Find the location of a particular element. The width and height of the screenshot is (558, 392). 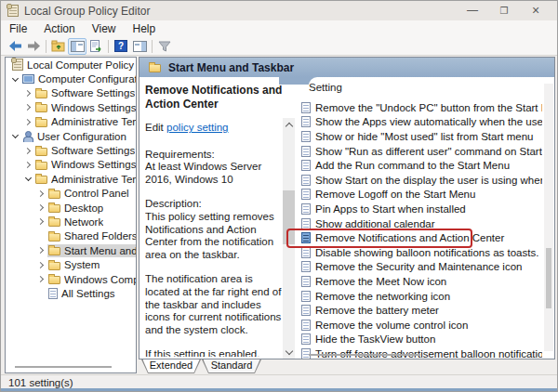

tree-item-administrative-templates: Administrative Templa is located at coordinates (71, 123).